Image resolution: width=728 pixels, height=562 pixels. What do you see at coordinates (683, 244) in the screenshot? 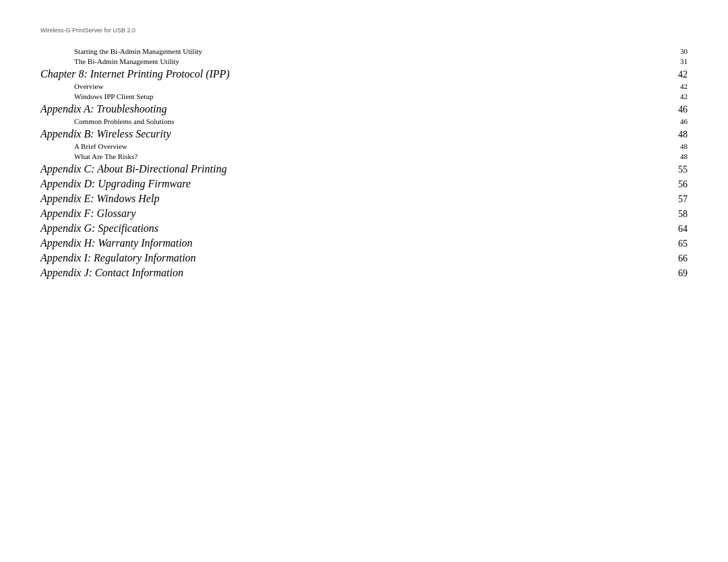
I see `toc-page-number: 65` at bounding box center [683, 244].